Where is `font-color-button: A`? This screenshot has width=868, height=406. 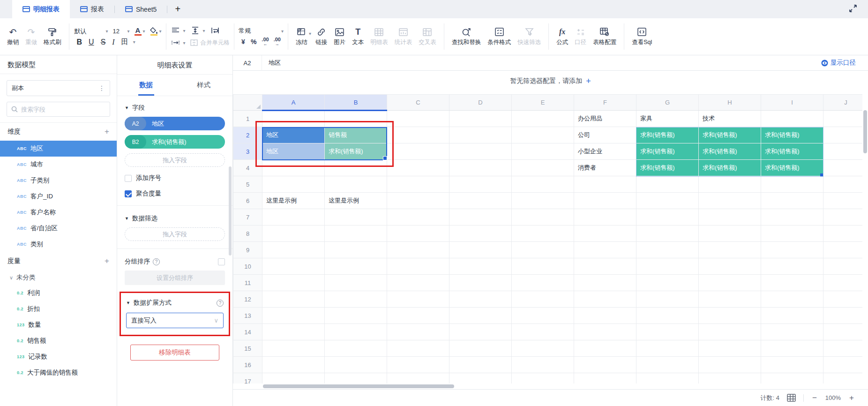
font-color-button: A is located at coordinates (138, 31).